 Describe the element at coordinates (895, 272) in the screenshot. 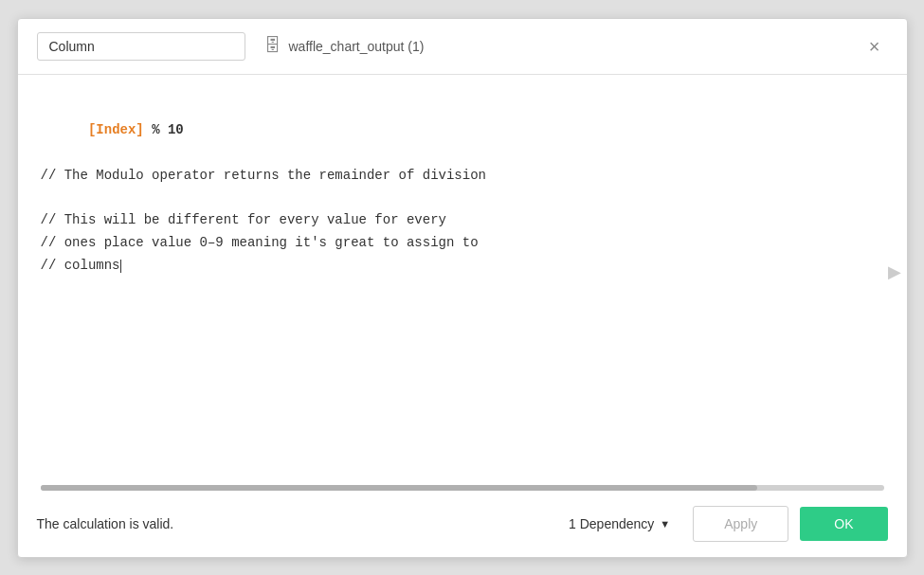

I see `scroll-indicator: ▶` at that location.